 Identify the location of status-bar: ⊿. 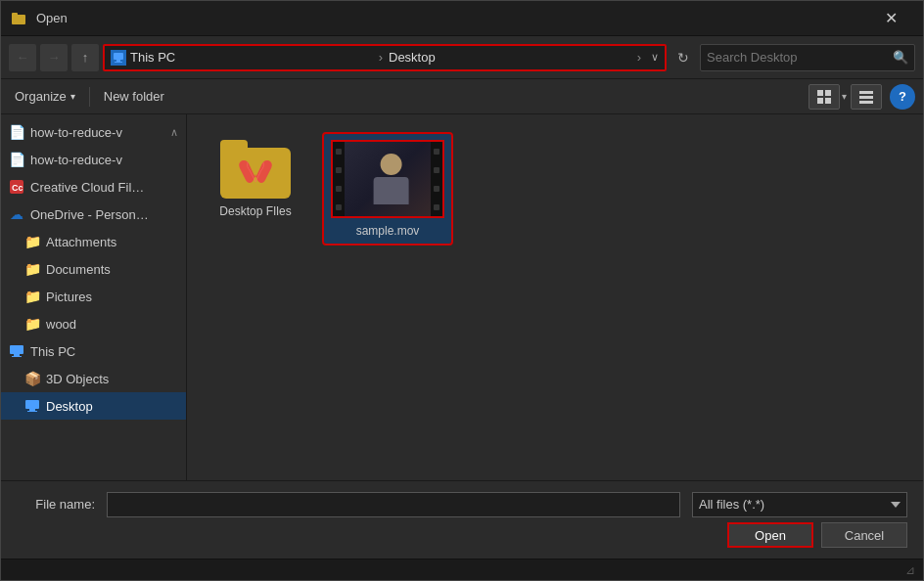
(462, 569).